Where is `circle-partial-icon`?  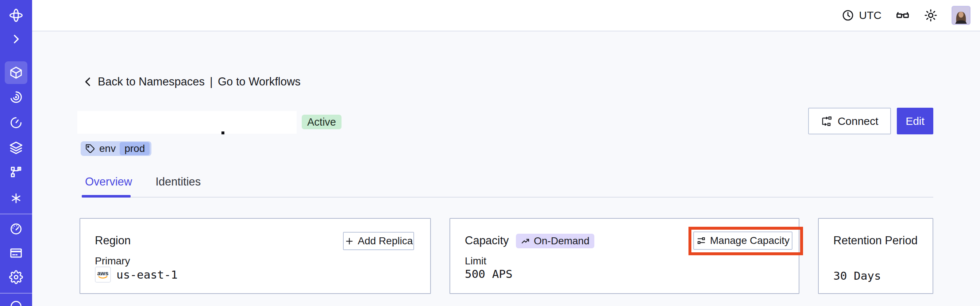
circle-partial-icon is located at coordinates (16, 303).